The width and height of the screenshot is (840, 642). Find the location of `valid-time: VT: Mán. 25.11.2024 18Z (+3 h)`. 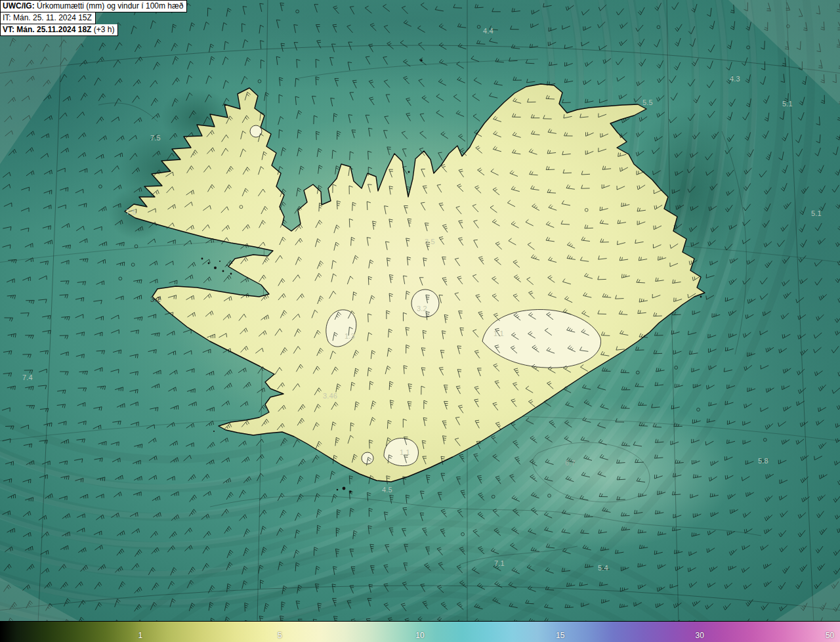

valid-time: VT: Mán. 25.11.2024 18Z (+3 h) is located at coordinates (59, 30).